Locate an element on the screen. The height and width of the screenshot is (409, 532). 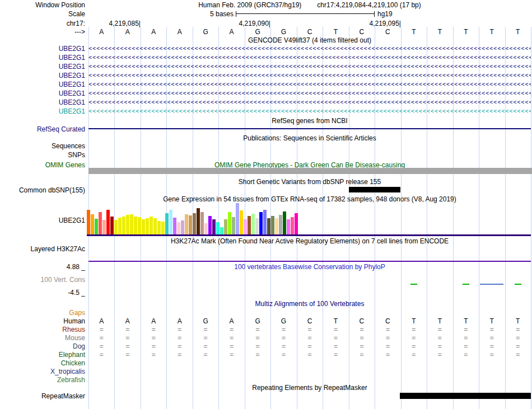
publications-title: Publications: Sequences in Scientific Ar… is located at coordinates (310, 138).